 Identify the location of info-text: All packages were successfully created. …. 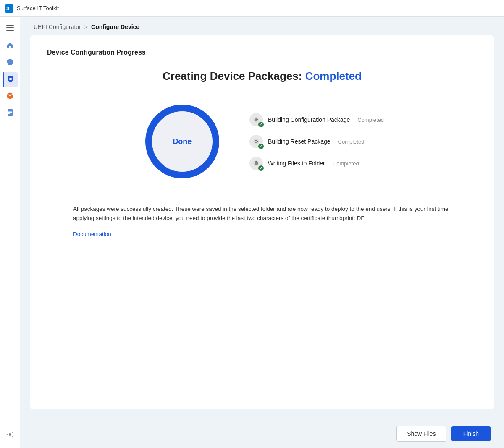
(262, 213).